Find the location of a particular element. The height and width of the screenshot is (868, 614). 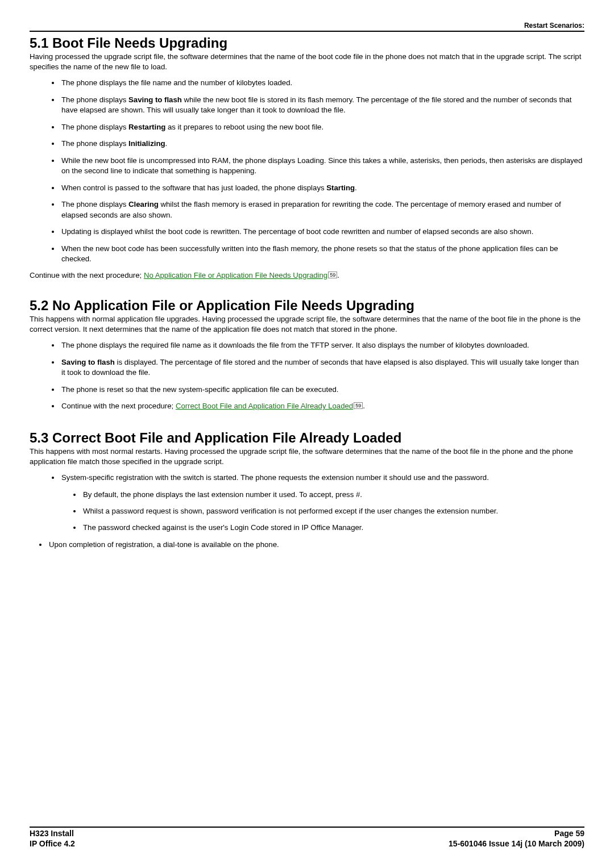

bold-text: Clearing is located at coordinates (143, 205).